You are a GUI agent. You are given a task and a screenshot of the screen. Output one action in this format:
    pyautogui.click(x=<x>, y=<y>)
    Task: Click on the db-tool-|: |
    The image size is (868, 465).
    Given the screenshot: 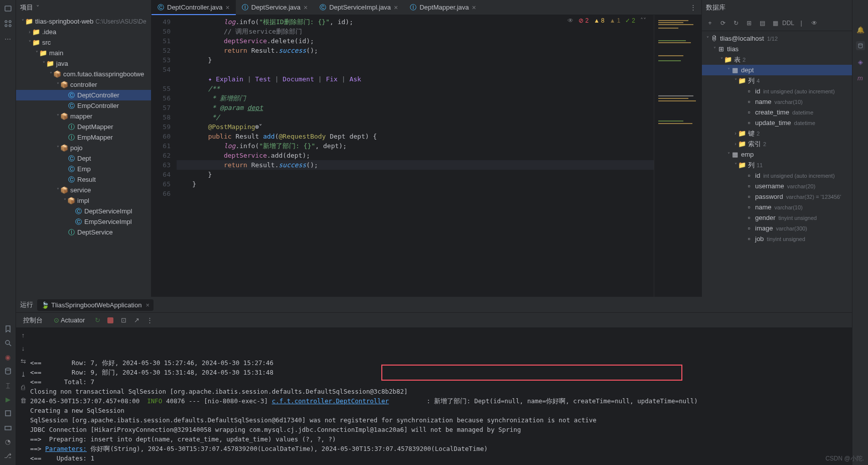 What is the action you would take?
    pyautogui.click(x=801, y=23)
    